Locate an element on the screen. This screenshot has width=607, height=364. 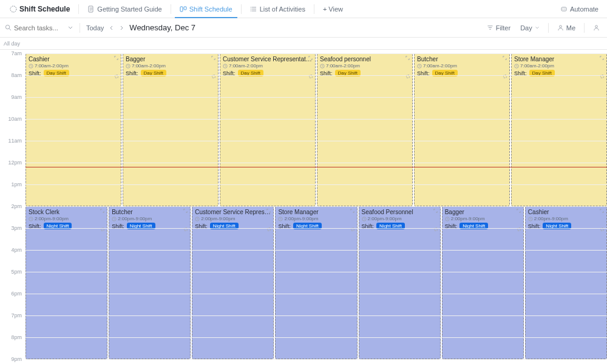
hour-label: 11am is located at coordinates (15, 141).